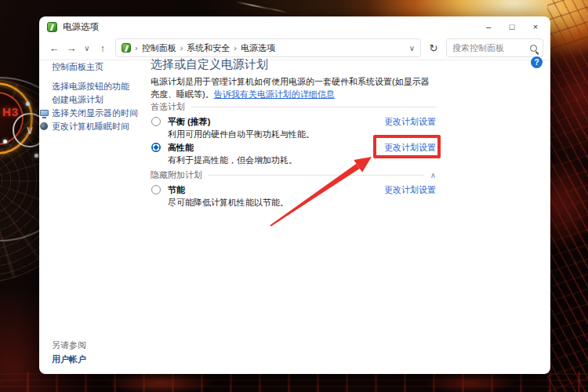 The height and width of the screenshot is (392, 588). Describe the element at coordinates (302, 134) in the screenshot. I see `plan-description: 利用可用的硬件自动平衡功耗与性能。` at that location.